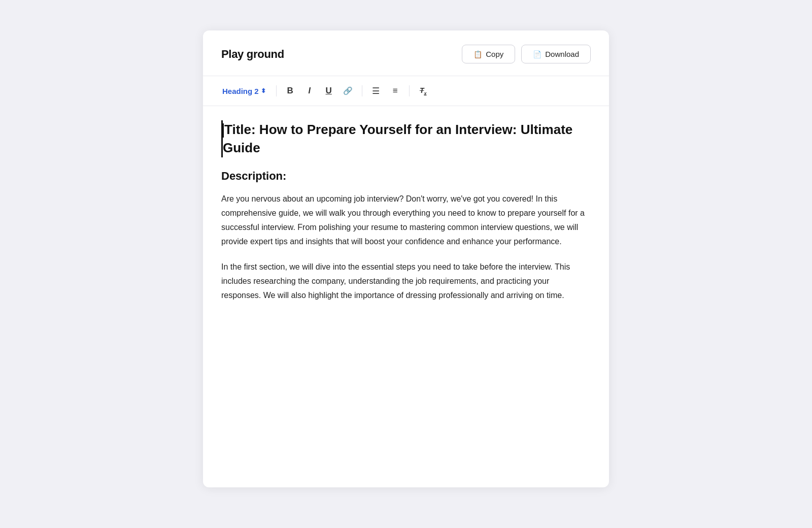  I want to click on paragraph-1: Are you nervous about an upcoming job in…, so click(406, 220).